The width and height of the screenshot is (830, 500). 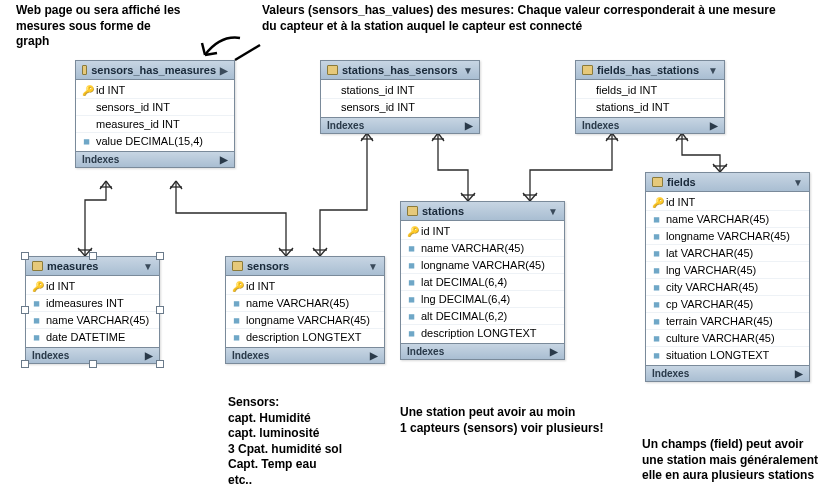 I want to click on table-title: measures, so click(x=72, y=266).